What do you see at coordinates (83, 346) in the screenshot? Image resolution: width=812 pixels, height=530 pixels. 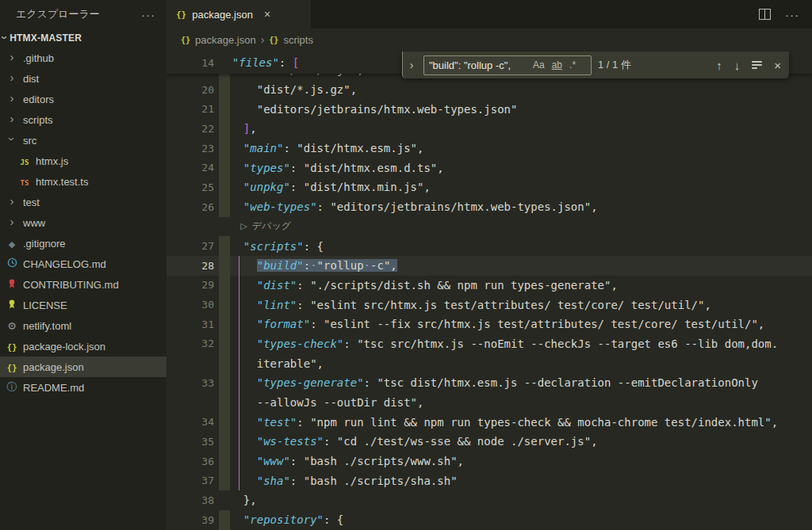 I see `tree-item-package-lock.json: {}package-lock.json` at bounding box center [83, 346].